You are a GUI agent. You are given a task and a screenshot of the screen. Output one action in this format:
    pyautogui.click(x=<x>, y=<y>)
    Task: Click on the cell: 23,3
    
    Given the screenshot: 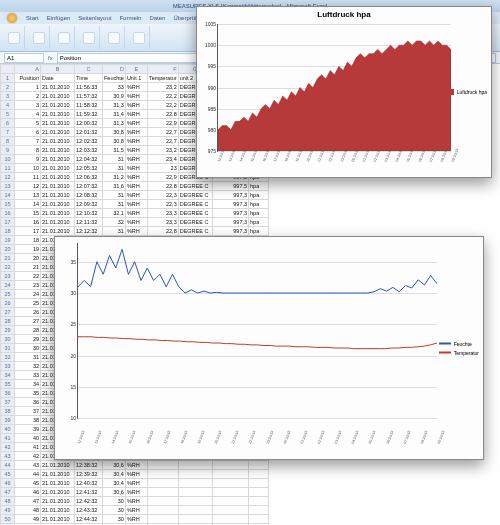 What is the action you would take?
    pyautogui.click(x=162, y=214)
    